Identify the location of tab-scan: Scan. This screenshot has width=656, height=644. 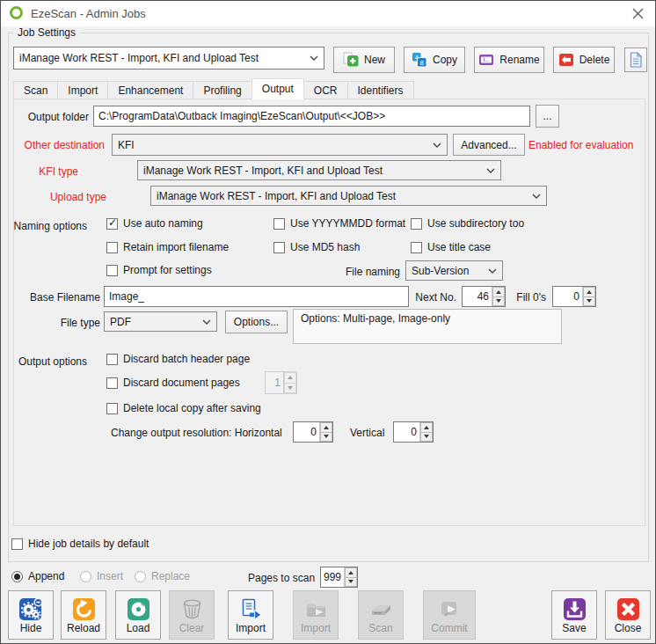
(35, 90).